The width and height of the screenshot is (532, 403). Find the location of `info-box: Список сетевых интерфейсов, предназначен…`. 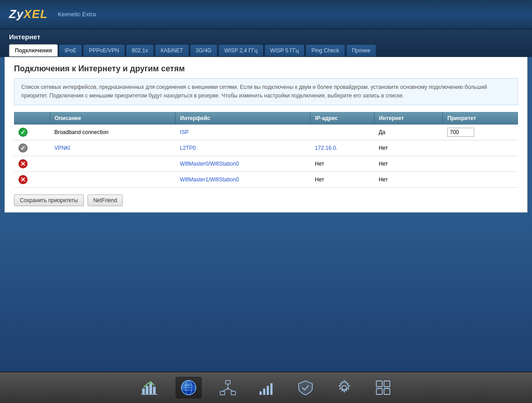

info-box: Список сетевых интерфейсов, предназначен… is located at coordinates (266, 92).